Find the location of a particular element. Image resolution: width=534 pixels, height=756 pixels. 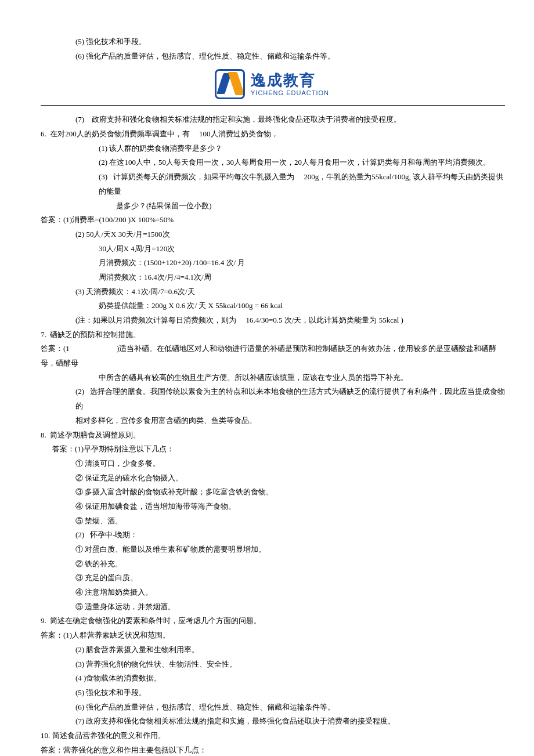

question-6-3a: (3) 计算奶类每天的消费频次，如果平均每次牛乳摄入量为 200g，牛乳的热量为… is located at coordinates (302, 185).